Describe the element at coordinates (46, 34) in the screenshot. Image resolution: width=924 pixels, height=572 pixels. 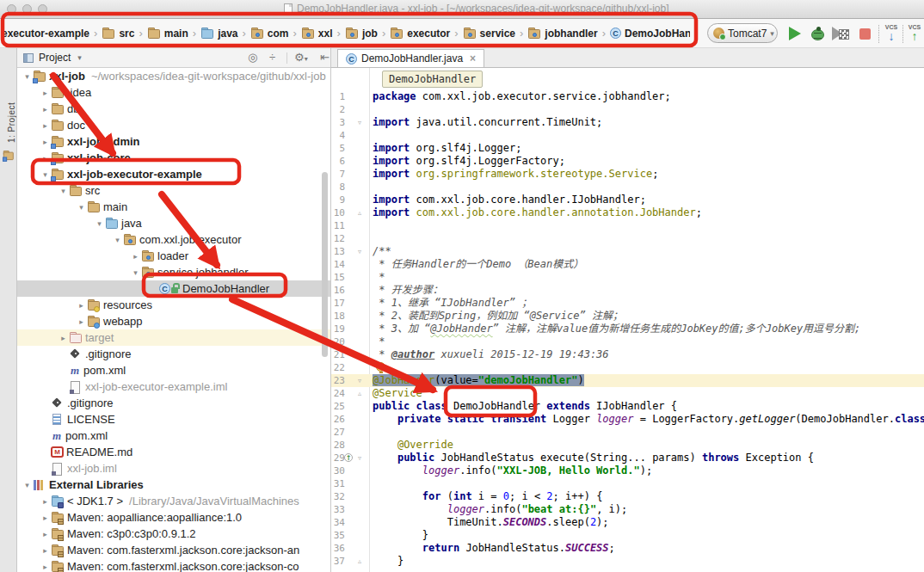
I see `breadcrumb-item: executor-example` at that location.